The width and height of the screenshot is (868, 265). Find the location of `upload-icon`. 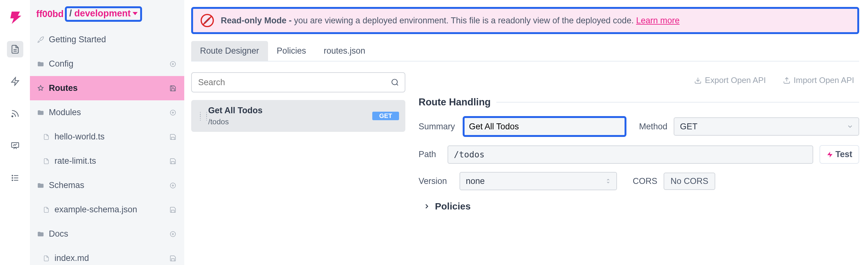

upload-icon is located at coordinates (787, 80).